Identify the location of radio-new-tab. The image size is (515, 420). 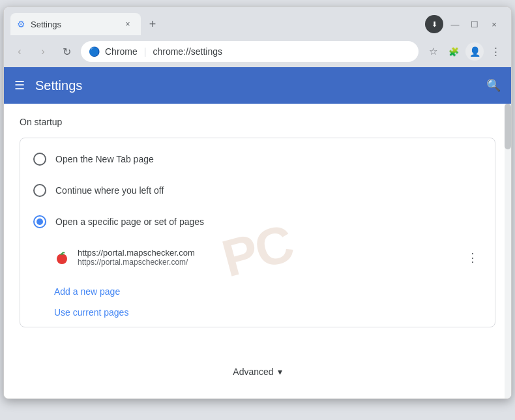
(40, 159).